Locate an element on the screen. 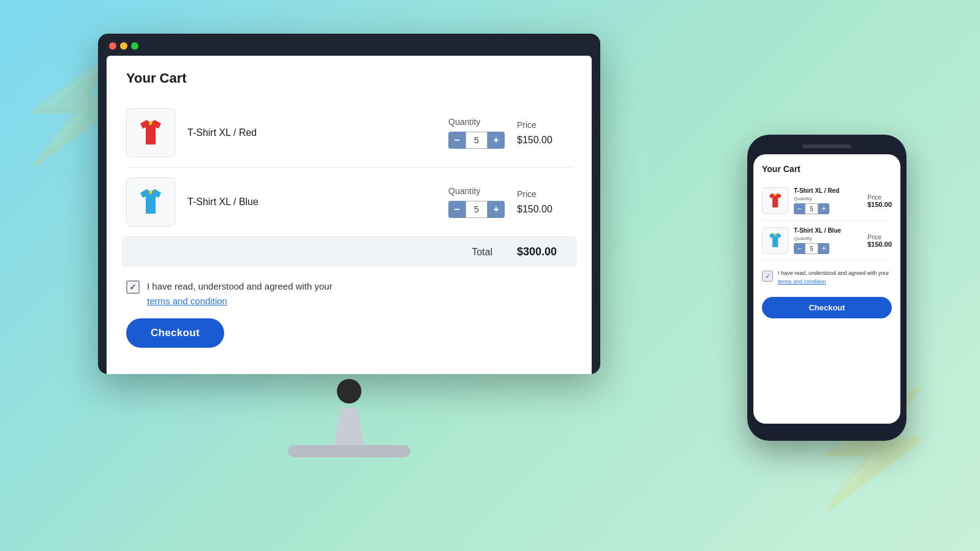  total-row: Total $300.00 is located at coordinates (349, 252).